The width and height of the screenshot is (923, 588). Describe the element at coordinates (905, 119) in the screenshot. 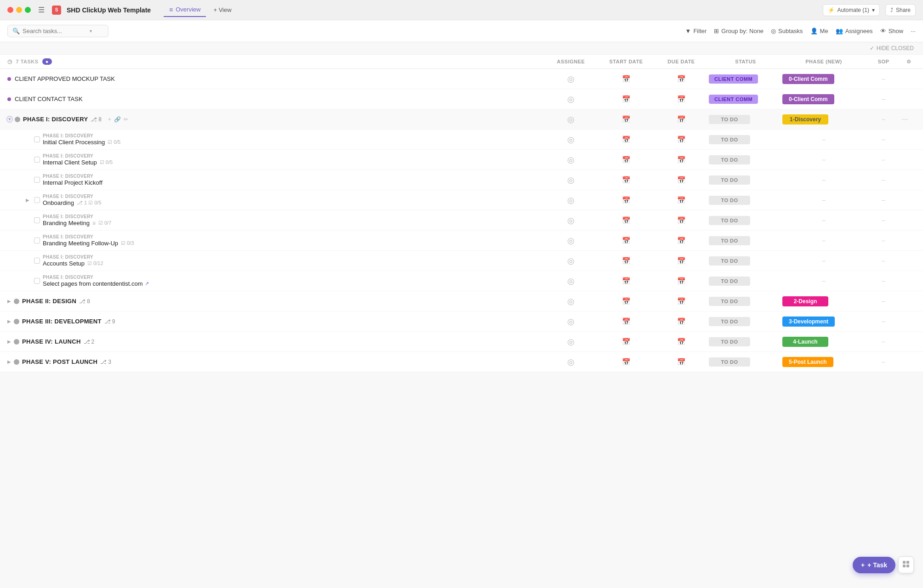

I see `more-options-icon: ···` at that location.